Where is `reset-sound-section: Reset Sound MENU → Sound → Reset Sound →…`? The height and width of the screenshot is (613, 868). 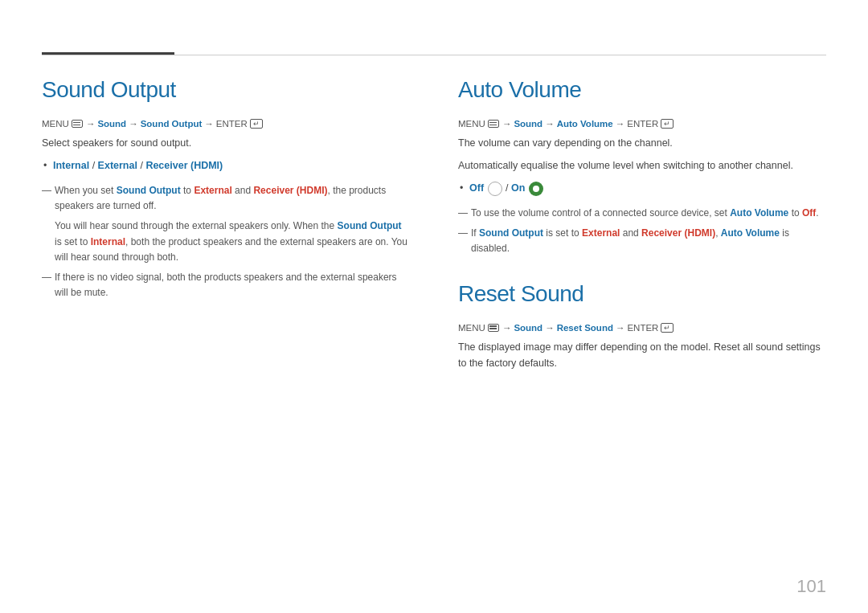
reset-sound-section: Reset Sound MENU → Sound → Reset Sound →… is located at coordinates (642, 326).